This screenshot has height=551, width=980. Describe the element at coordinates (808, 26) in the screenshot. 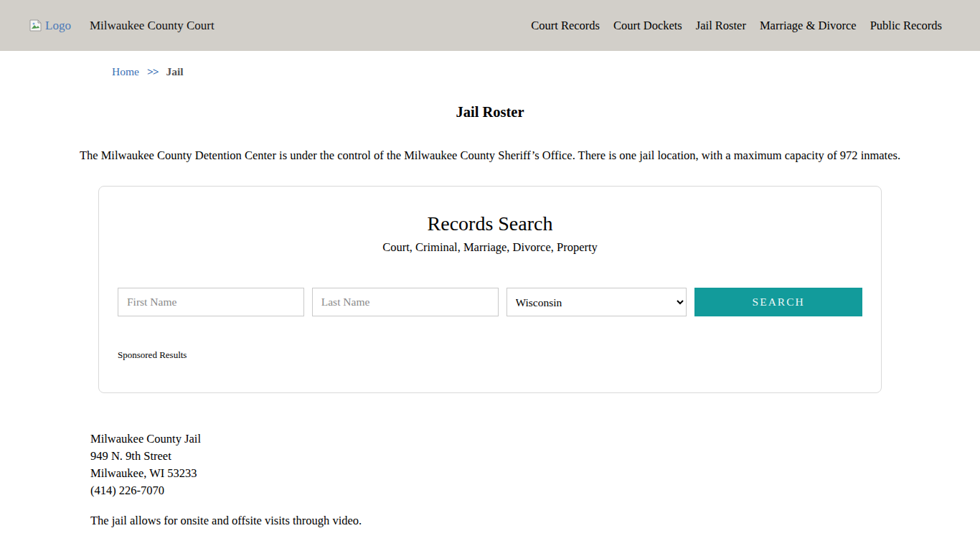

I see `nav-marriage-divorce: Marriage & Divorce` at that location.